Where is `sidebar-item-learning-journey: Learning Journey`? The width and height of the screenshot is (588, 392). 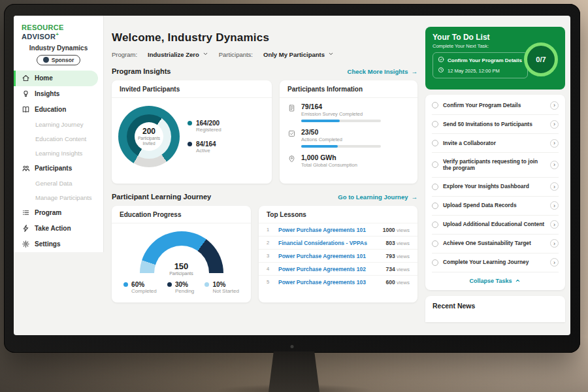 sidebar-item-learning-journey: Learning Journey is located at coordinates (59, 125).